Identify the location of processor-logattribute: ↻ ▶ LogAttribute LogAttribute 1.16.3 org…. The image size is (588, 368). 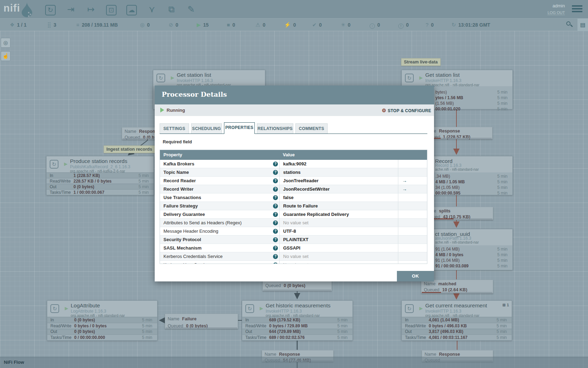
(102, 320).